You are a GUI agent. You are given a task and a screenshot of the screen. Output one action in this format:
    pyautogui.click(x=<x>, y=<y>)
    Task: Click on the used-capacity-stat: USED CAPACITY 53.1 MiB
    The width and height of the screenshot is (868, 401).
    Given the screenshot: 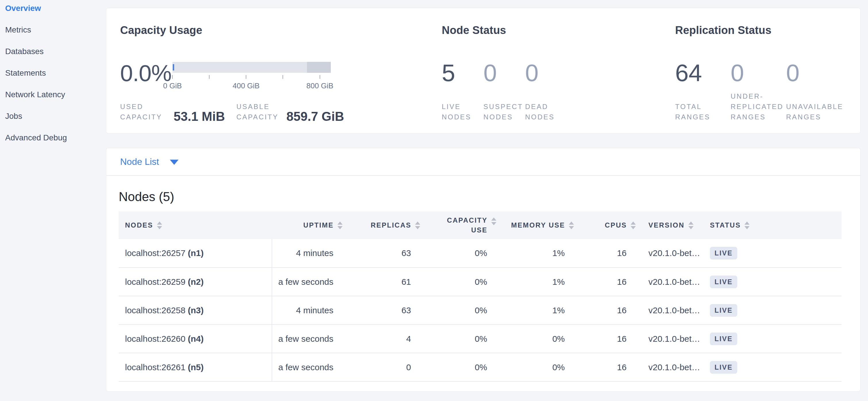 What is the action you would take?
    pyautogui.click(x=173, y=112)
    